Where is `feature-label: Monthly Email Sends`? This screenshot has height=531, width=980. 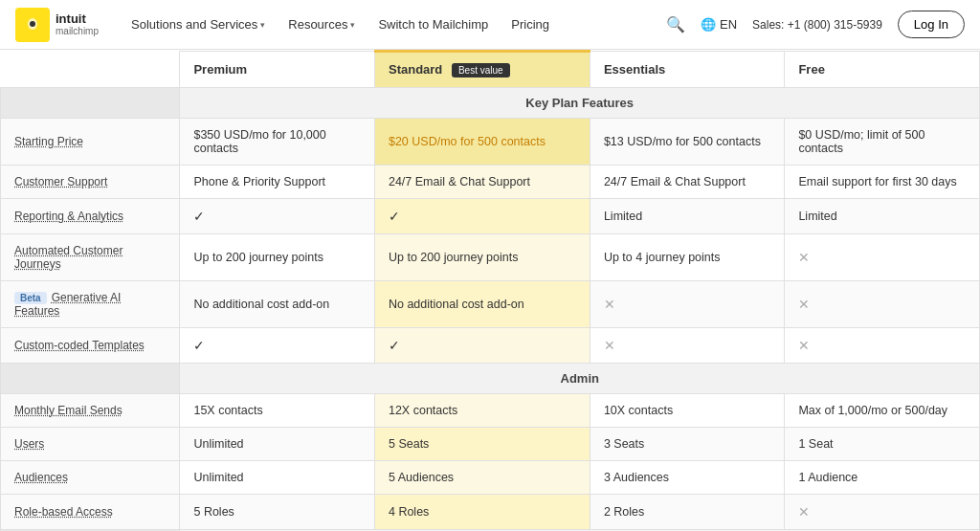
feature-label: Monthly Email Sends is located at coordinates (69, 410).